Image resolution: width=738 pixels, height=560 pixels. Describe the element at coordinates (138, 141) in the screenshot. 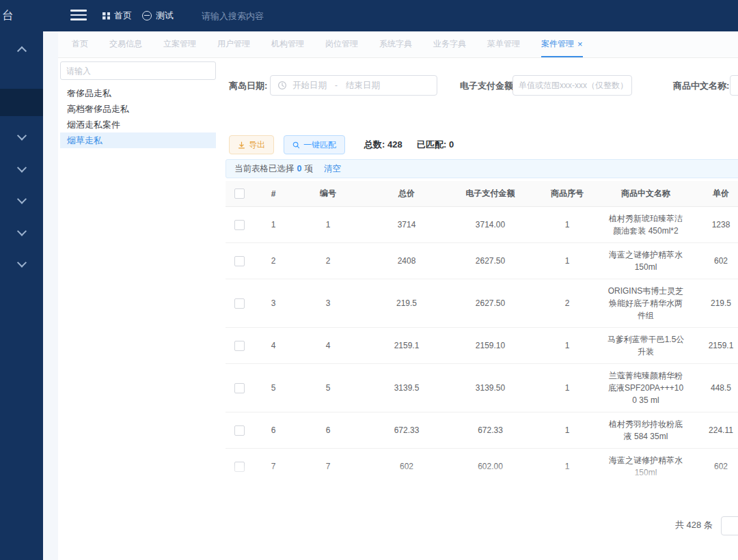

I see `case-type-item: 烟草走私` at that location.